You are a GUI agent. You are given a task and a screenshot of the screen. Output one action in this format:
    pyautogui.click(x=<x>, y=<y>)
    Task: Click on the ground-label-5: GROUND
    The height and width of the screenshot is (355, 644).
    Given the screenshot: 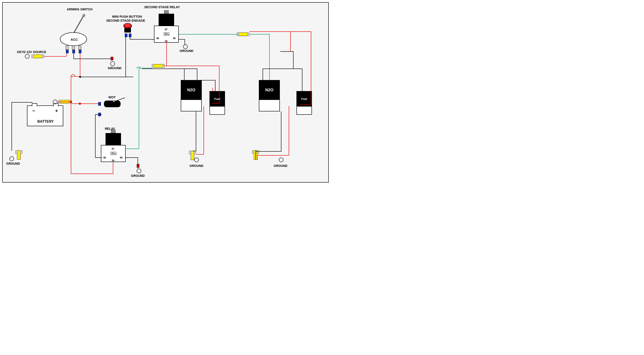 What is the action you would take?
    pyautogui.click(x=196, y=166)
    